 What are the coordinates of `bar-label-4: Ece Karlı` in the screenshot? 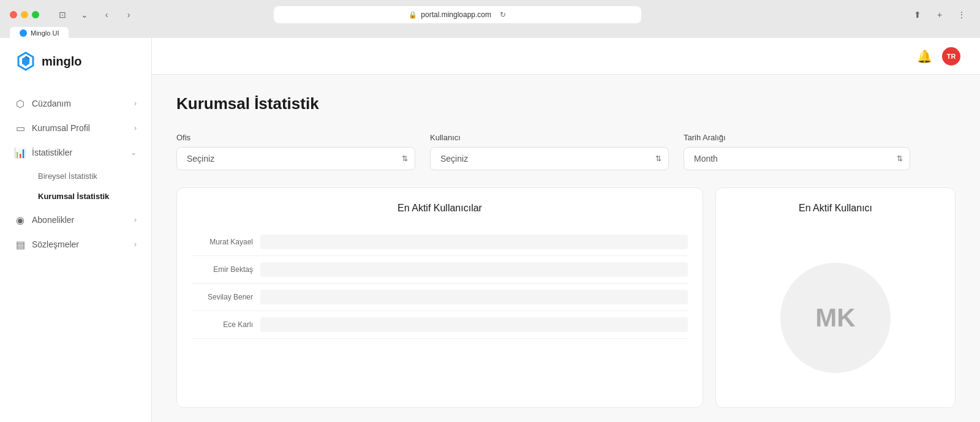 It's located at (222, 325).